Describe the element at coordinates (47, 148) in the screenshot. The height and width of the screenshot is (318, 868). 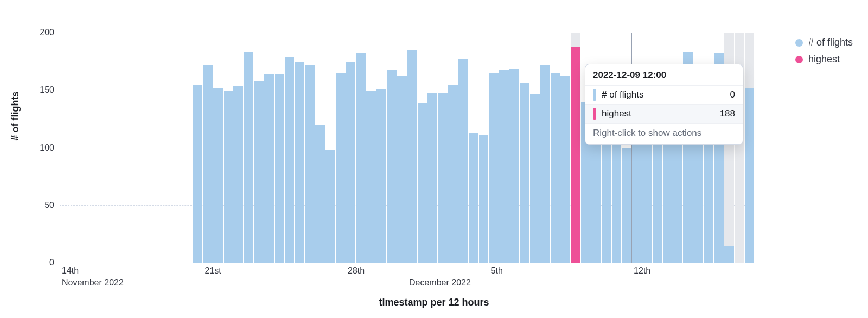
I see `y-tick-label: 100` at that location.